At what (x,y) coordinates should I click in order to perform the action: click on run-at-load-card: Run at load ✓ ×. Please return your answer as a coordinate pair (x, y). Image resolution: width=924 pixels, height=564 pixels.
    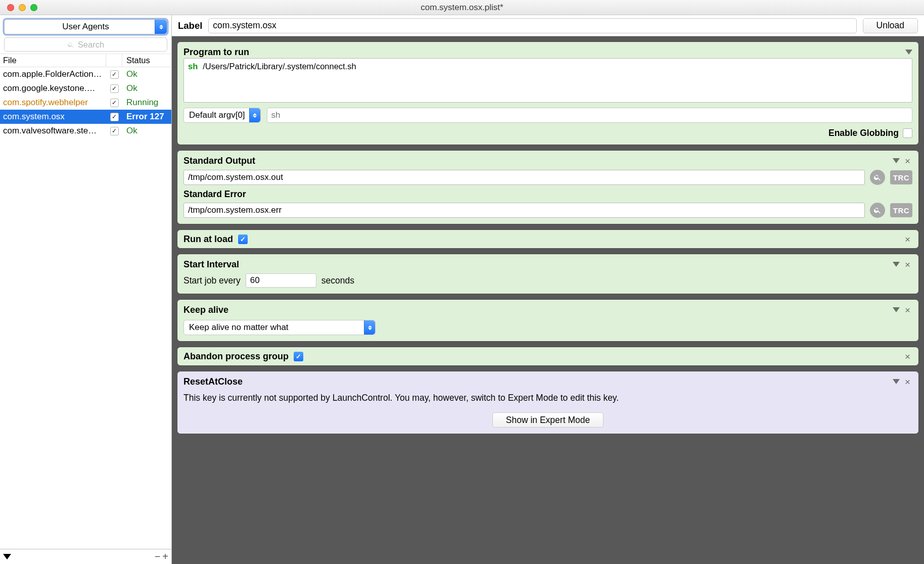
    Looking at the image, I should click on (548, 239).